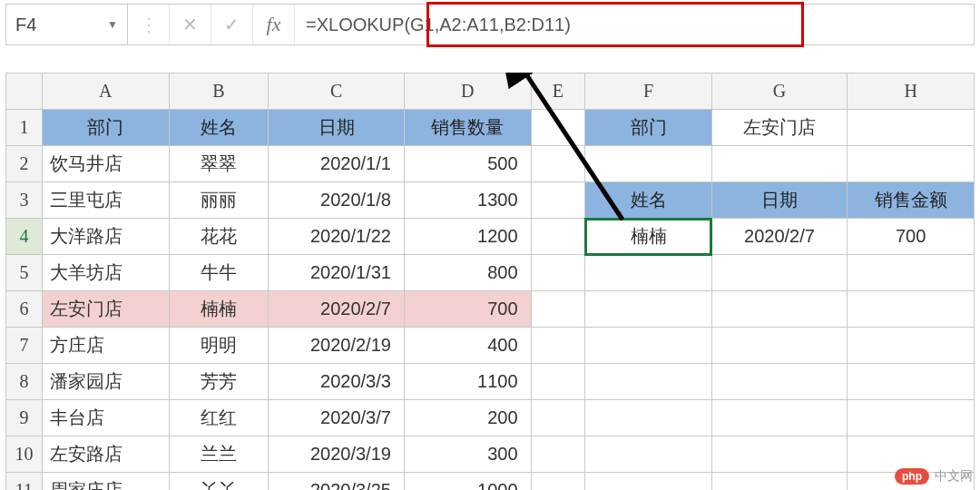 This screenshot has width=980, height=490. Describe the element at coordinates (219, 346) in the screenshot. I see `cell-B7: 明明` at that location.